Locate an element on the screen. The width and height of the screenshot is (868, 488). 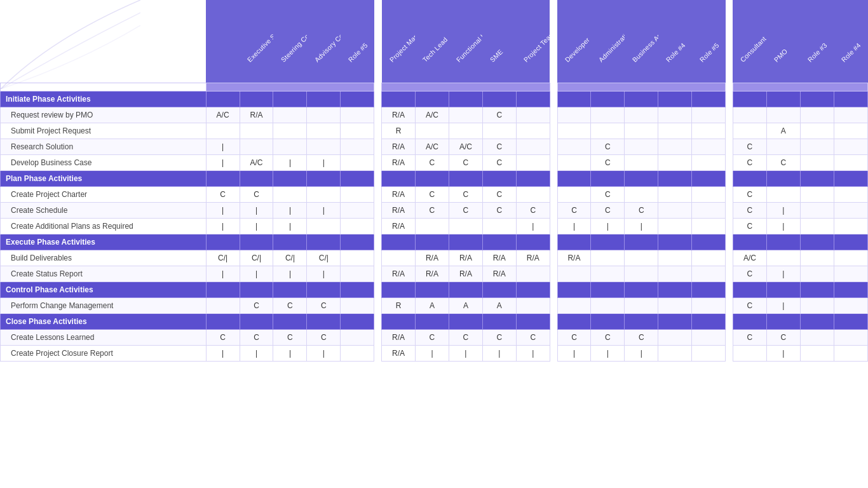
phase-label: Close Phase Activities is located at coordinates (104, 322).